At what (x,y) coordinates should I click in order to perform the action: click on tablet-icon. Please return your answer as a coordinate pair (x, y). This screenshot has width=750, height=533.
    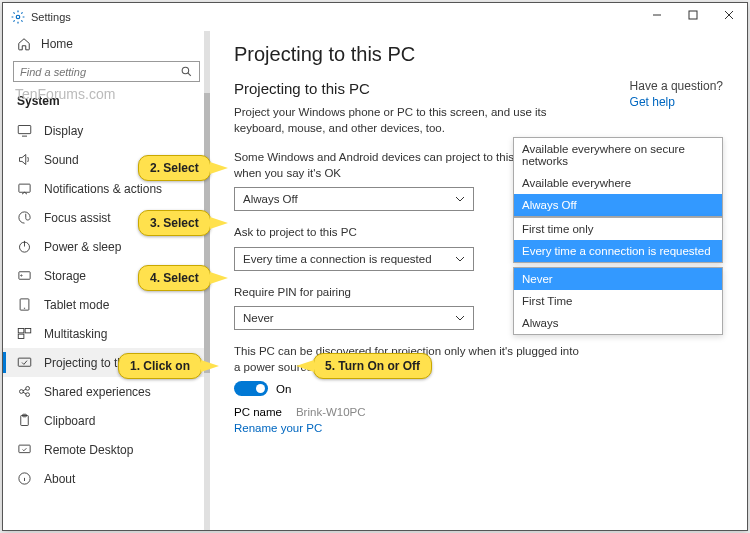
    Looking at the image, I should click on (24, 304).